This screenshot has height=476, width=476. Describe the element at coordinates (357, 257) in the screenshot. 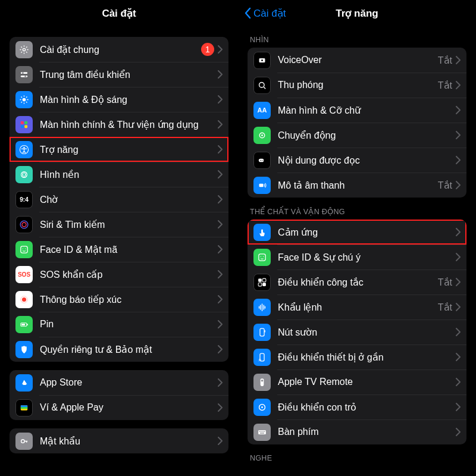

I see `settings-row: Face ID & Sự chú ý` at that location.